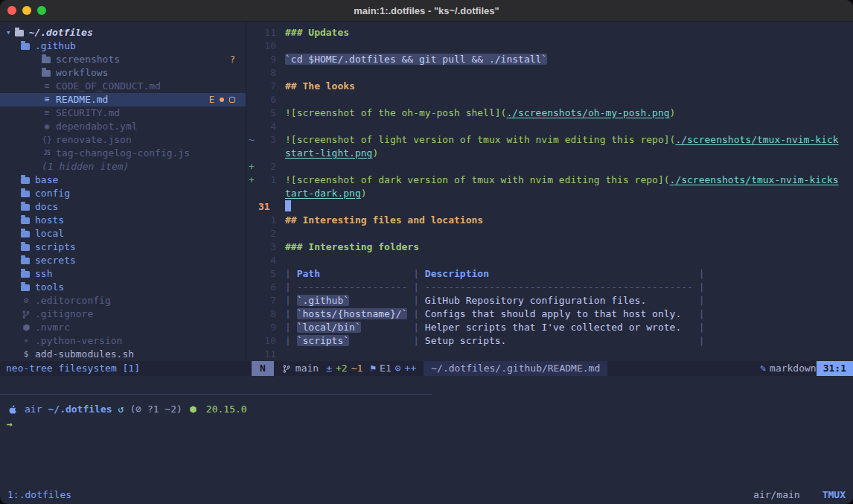 The height and width of the screenshot is (504, 853). Describe the element at coordinates (123, 207) in the screenshot. I see `tree-item-docs: docs` at that location.